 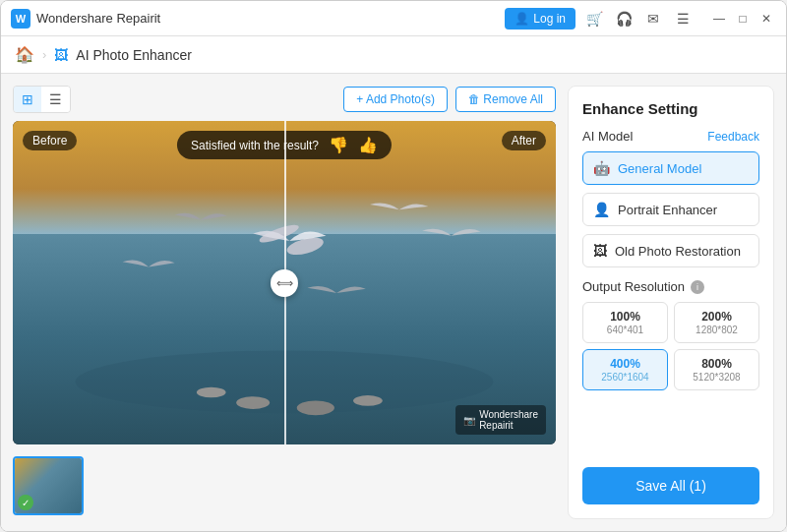 I want to click on thumbnail-check-icon: ✓, so click(x=26, y=502).